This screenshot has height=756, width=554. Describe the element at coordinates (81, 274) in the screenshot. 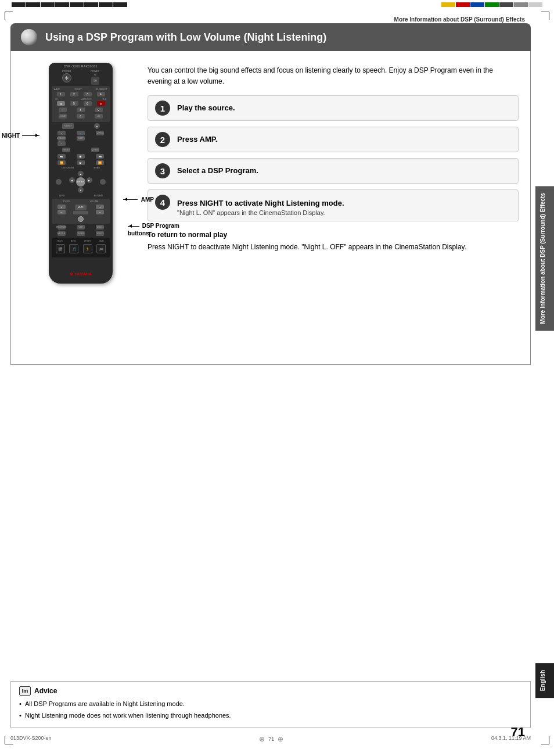

I see `yamaha-logo: ✿ YAMAHA` at that location.